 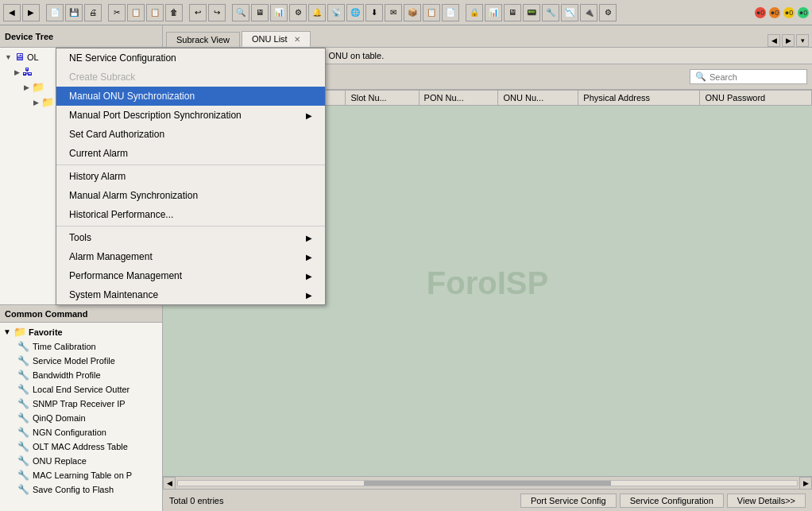 I want to click on toolbar-btn-display: 🖥, so click(x=512, y=13).